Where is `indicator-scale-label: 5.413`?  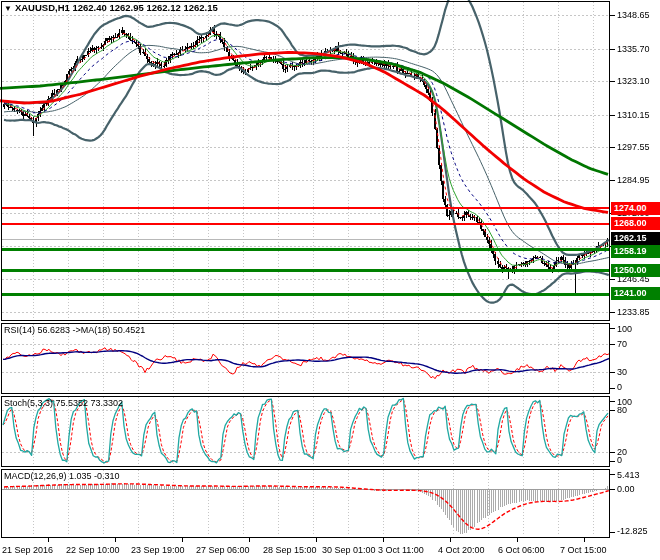
indicator-scale-label: 5.413 is located at coordinates (628, 475).